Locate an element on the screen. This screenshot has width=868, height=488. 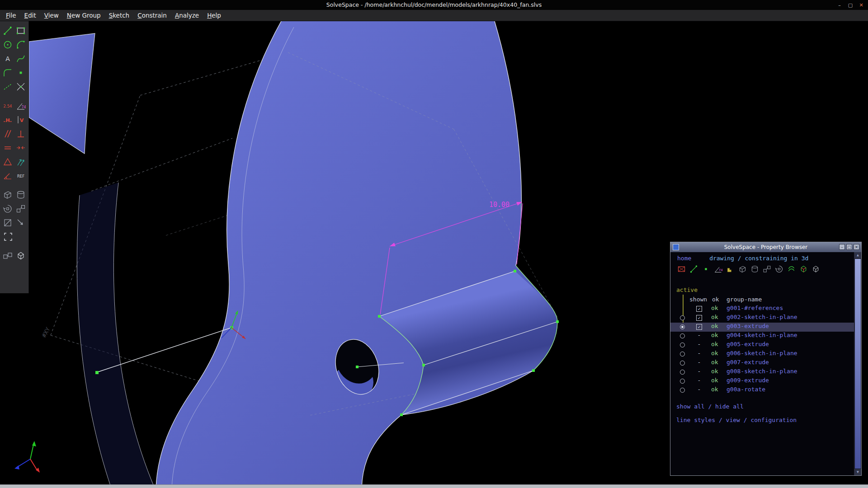
menu-item-analyze: Analyze is located at coordinates (187, 15).